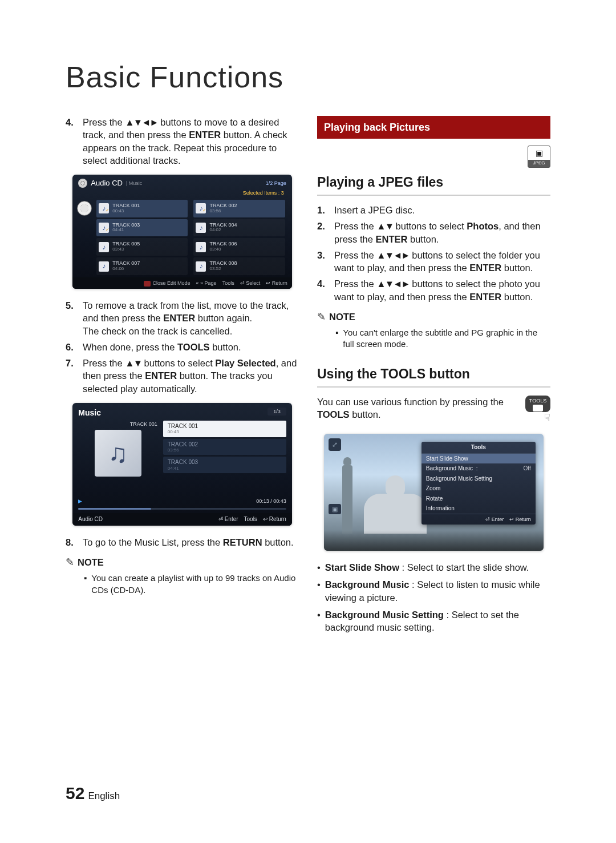 This screenshot has height=843, width=616. What do you see at coordinates (335, 509) in the screenshot?
I see `photo-icon: ▣` at bounding box center [335, 509].